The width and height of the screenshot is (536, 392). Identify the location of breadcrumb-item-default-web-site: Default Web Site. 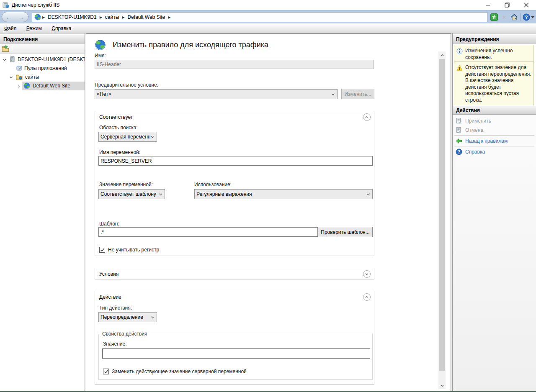
(146, 17).